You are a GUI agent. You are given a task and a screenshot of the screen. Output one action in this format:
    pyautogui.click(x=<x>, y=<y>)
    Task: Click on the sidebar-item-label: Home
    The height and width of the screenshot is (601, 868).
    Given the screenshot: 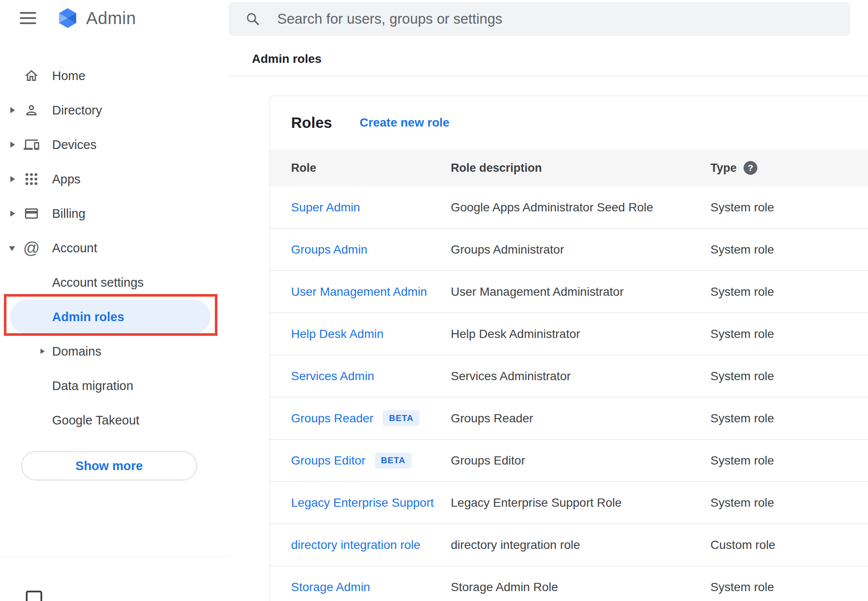 What is the action you would take?
    pyautogui.click(x=69, y=76)
    